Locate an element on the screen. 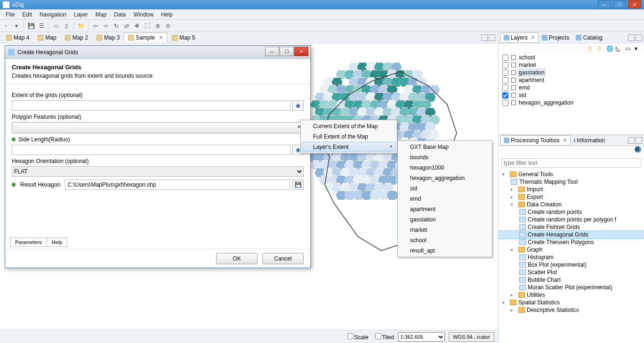 The image size is (644, 343). ok-button: OK is located at coordinates (237, 259).